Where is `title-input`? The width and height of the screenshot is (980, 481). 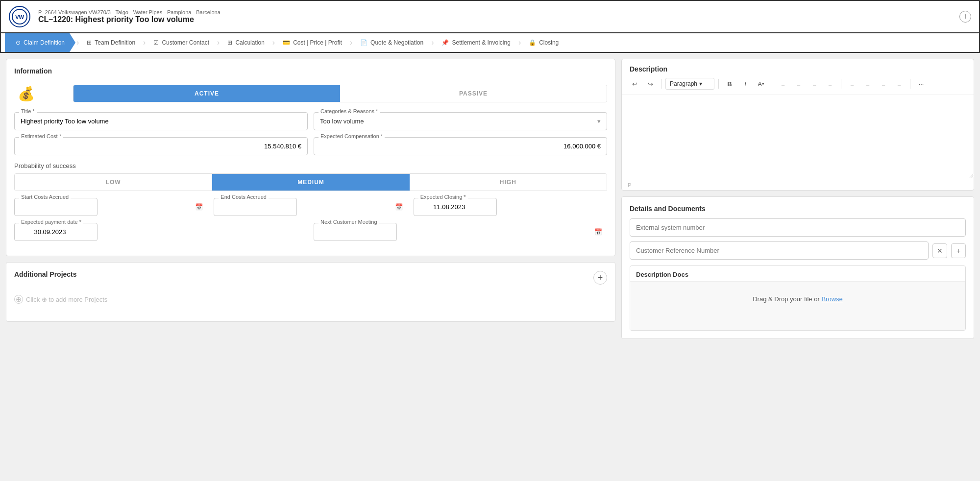
title-input is located at coordinates (161, 121).